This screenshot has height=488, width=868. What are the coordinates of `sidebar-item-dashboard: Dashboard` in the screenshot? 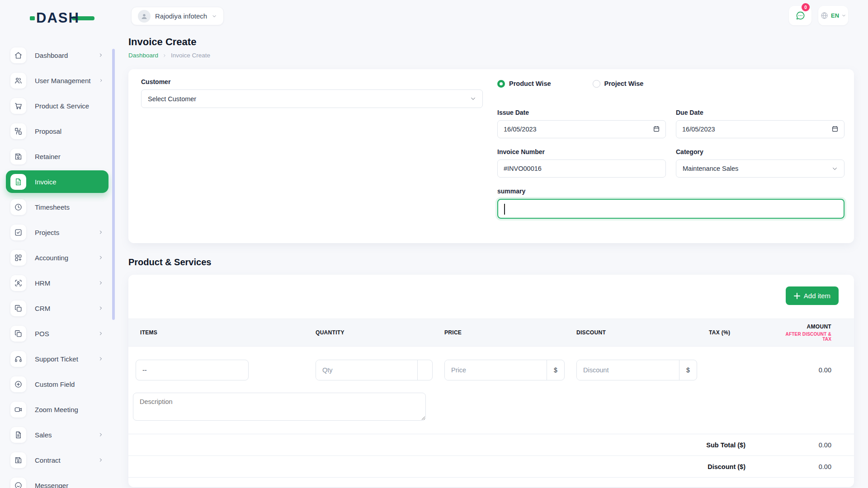 It's located at (58, 55).